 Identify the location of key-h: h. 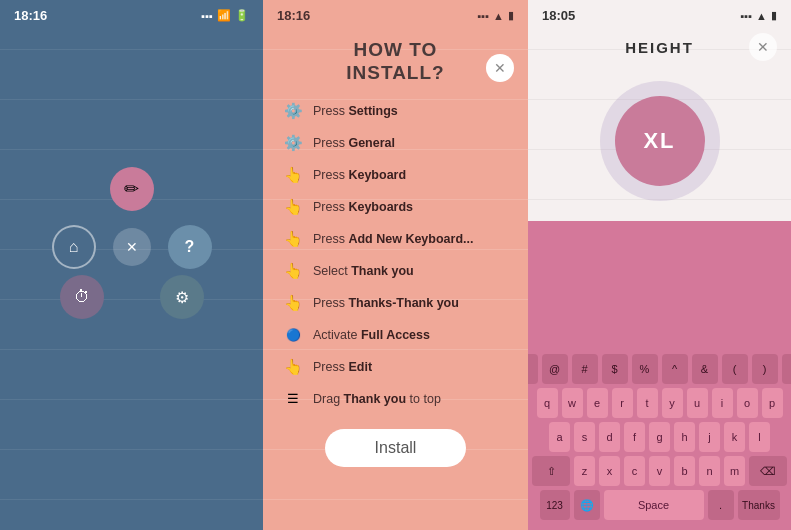
(684, 437).